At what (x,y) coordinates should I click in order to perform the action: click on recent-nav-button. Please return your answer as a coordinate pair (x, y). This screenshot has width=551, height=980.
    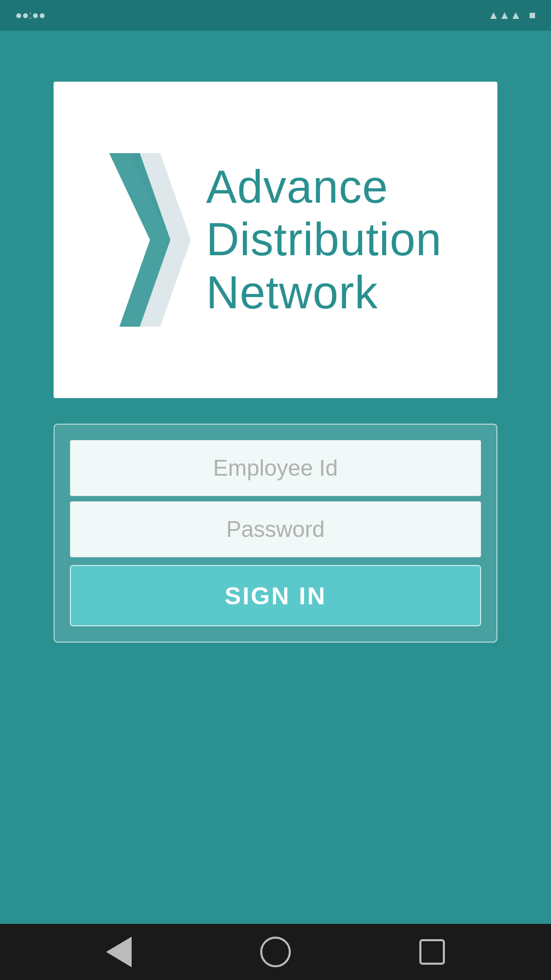
    Looking at the image, I should click on (432, 952).